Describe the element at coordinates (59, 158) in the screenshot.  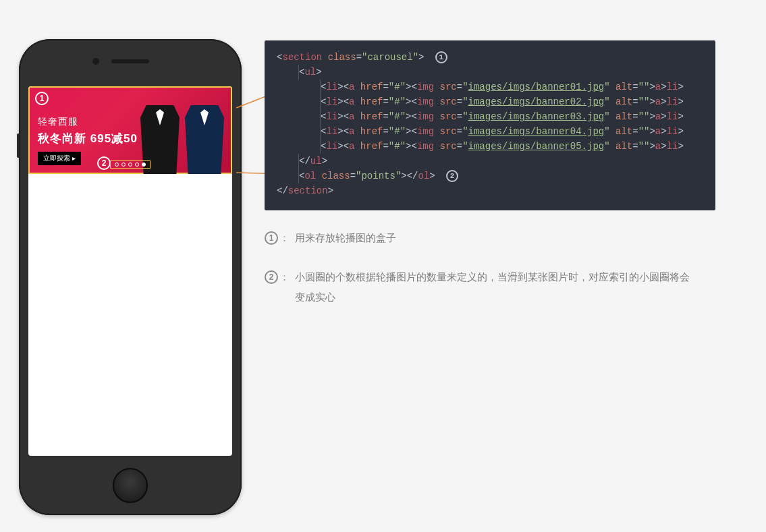
I see `banner-cta: 立即探索` at that location.